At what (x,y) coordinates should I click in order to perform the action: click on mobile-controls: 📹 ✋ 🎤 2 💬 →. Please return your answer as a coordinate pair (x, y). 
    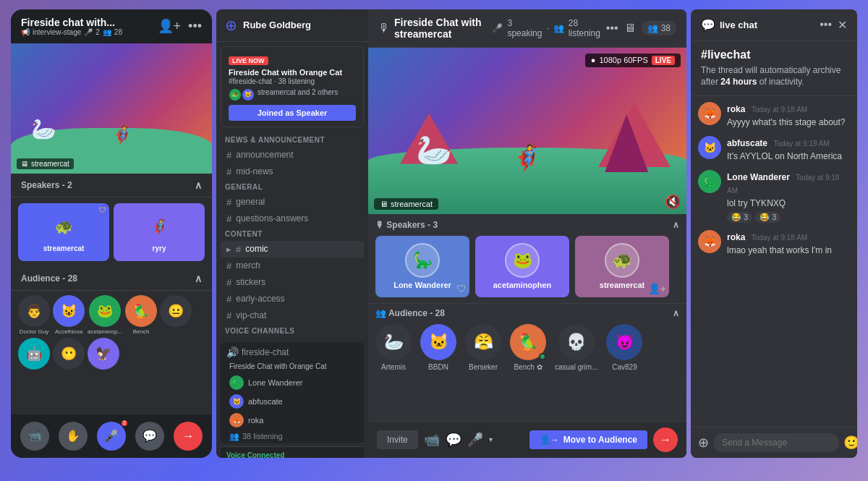
    Looking at the image, I should click on (111, 436).